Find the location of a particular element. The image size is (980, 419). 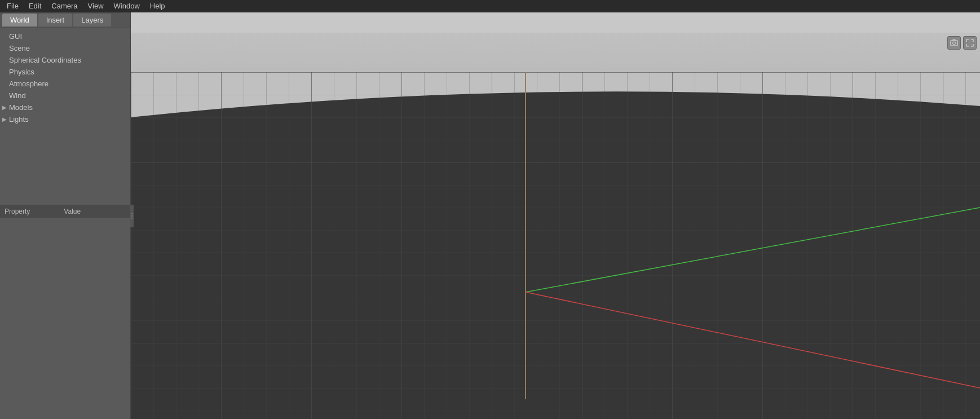

left-panel: World Insert Layers GUI Scene Spherical … is located at coordinates (65, 215).